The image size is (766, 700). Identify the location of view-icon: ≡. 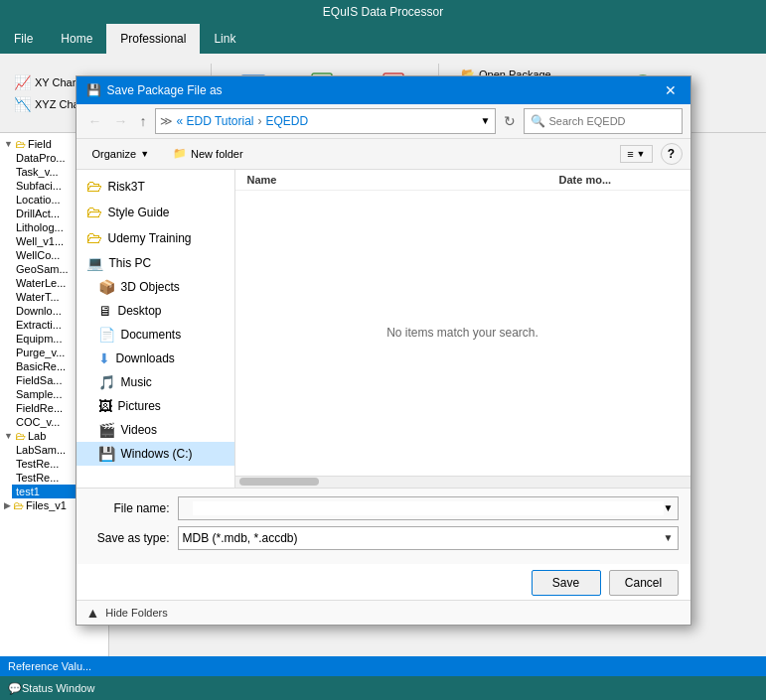
(630, 154).